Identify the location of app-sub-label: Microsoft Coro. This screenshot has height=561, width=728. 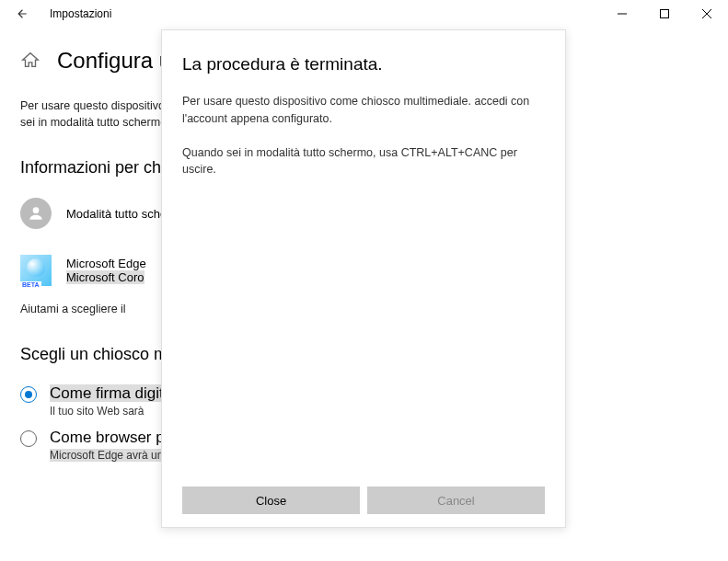
(105, 278).